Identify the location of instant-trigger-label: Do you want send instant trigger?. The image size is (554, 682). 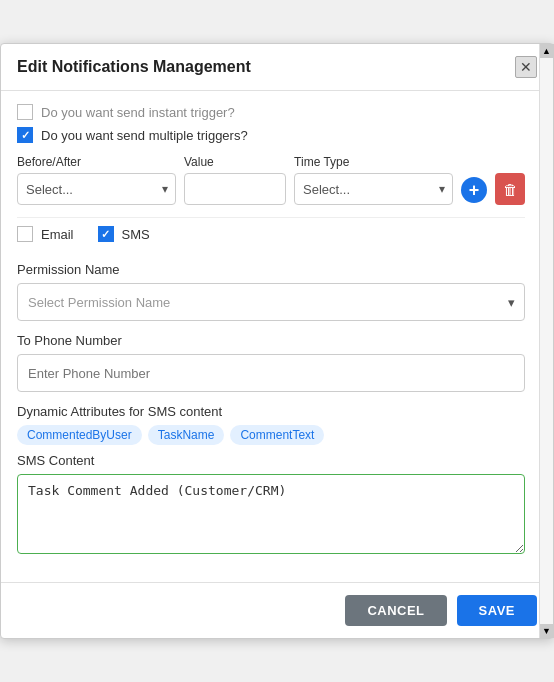
(138, 112).